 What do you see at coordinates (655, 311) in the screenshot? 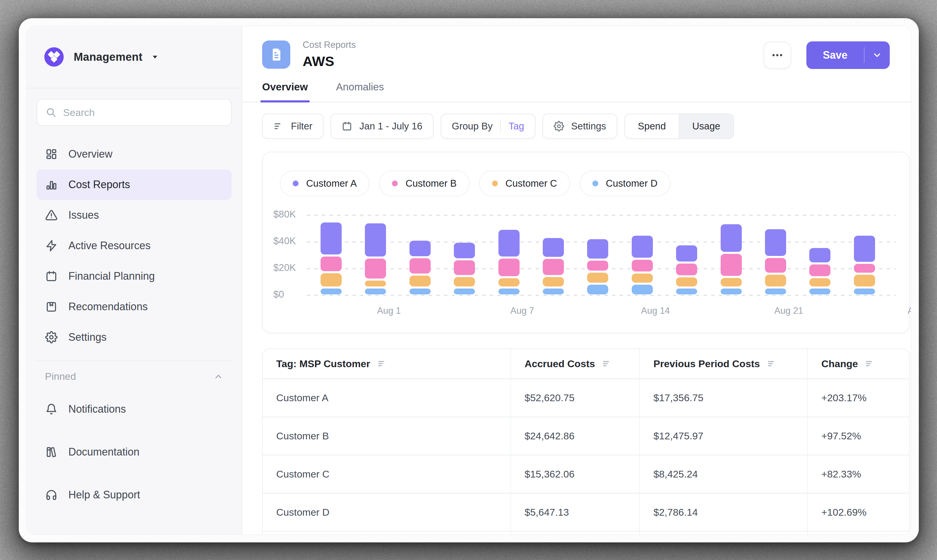
I see `x-axis-label: Aug 14` at bounding box center [655, 311].